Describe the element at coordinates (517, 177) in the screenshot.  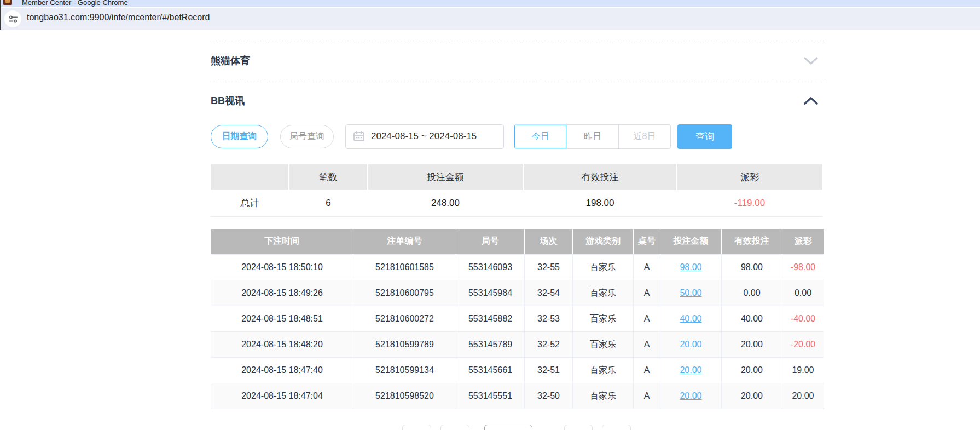
I see `summary-header-row: 笔数投注金额有效投注派彩` at that location.